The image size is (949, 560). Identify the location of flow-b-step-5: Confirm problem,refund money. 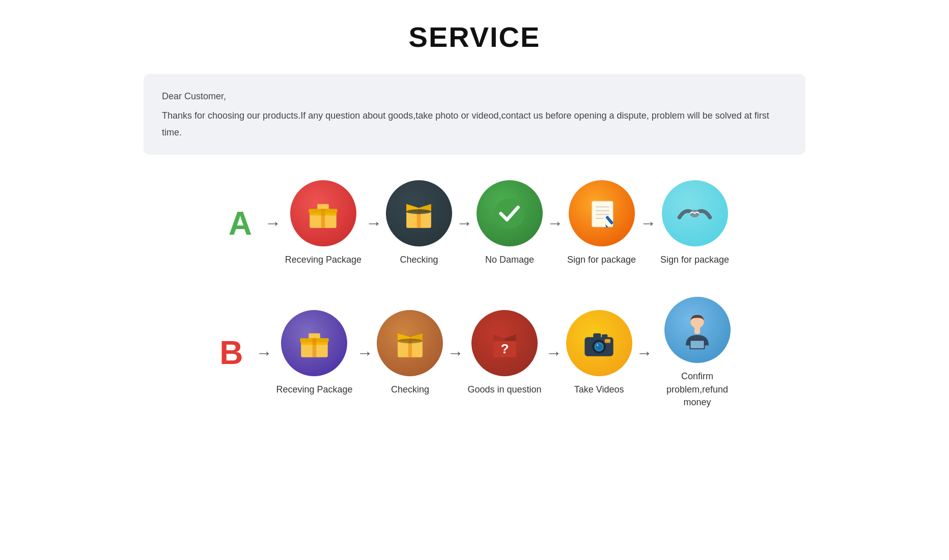
(697, 353).